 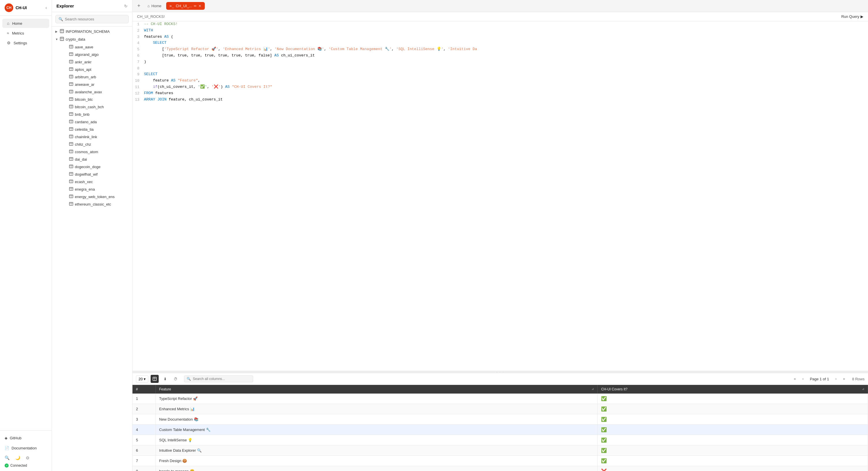 I want to click on code-line-4: 4 SELECT, so click(x=500, y=43).